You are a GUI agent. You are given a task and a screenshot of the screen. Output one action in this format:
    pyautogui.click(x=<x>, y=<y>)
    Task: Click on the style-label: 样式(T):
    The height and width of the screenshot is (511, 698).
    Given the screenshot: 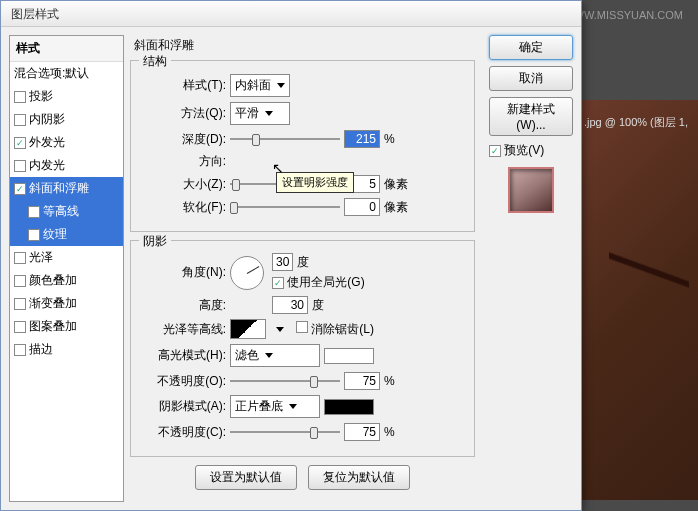 What is the action you would take?
    pyautogui.click(x=184, y=86)
    